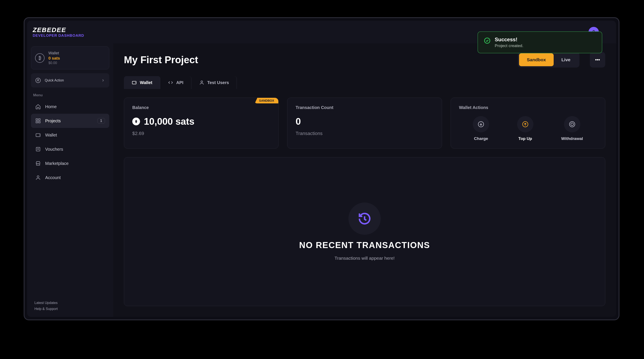 The width and height of the screenshot is (644, 359). What do you see at coordinates (201, 133) in the screenshot?
I see `balance-usd: $2.69` at bounding box center [201, 133].